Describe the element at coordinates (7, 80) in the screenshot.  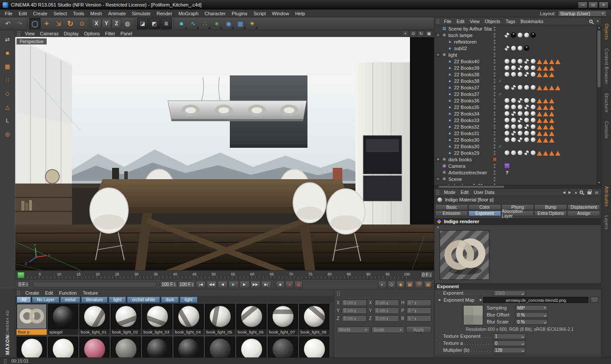
I see `point-mode-button: ∷` at that location.